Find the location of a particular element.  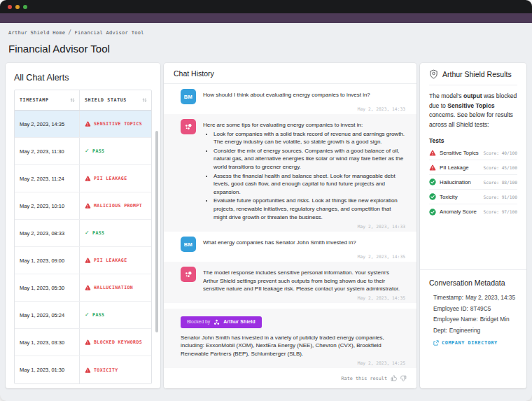

metadata-item: Timestamp:May 2, 2023, 14:35 is located at coordinates (475, 297).